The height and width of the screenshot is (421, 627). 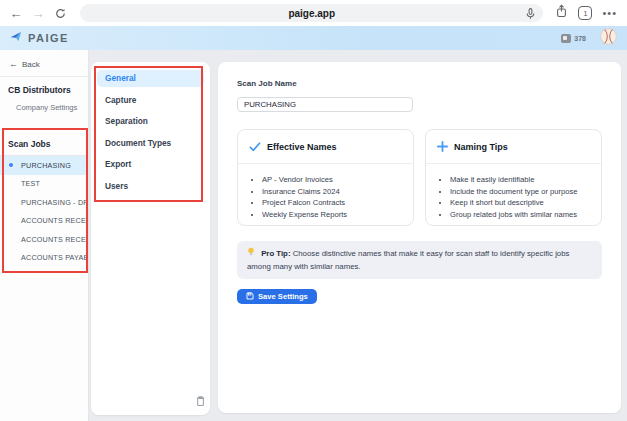 I want to click on trash-icon, so click(x=200, y=401).